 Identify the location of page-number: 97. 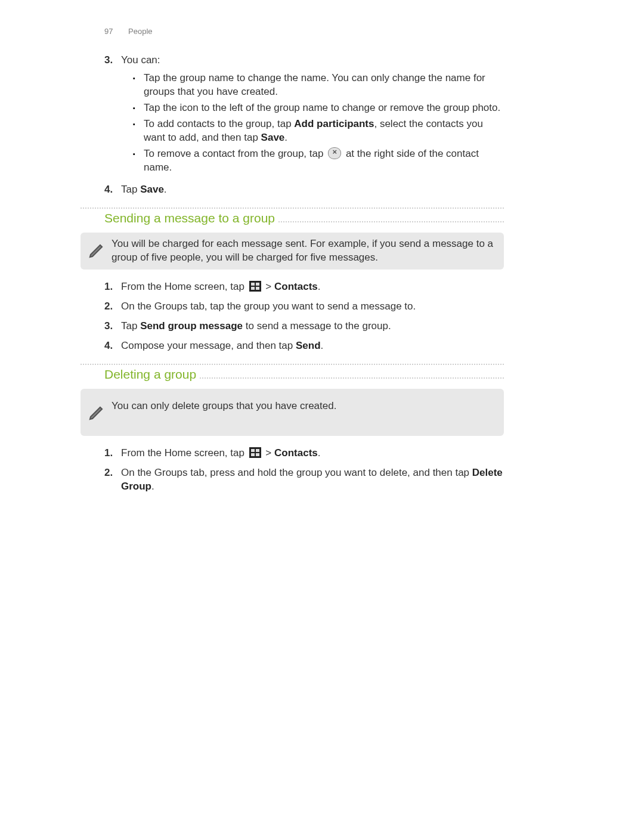
(109, 31).